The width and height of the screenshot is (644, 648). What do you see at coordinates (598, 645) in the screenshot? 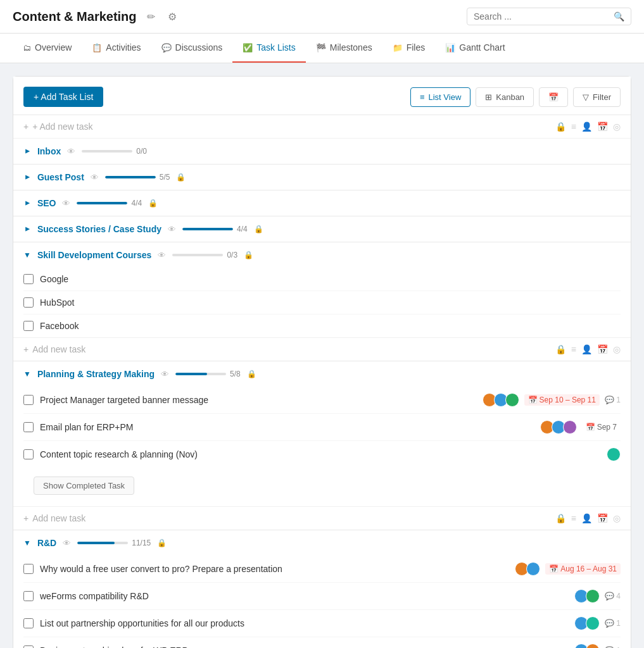
I see `task-meta: 💬 1` at bounding box center [598, 645].